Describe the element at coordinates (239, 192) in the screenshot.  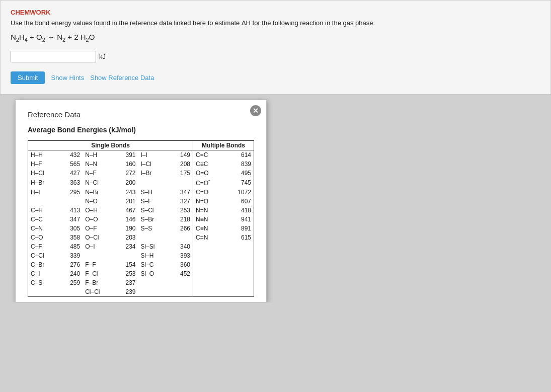
I see `table-cell: 1072` at that location.